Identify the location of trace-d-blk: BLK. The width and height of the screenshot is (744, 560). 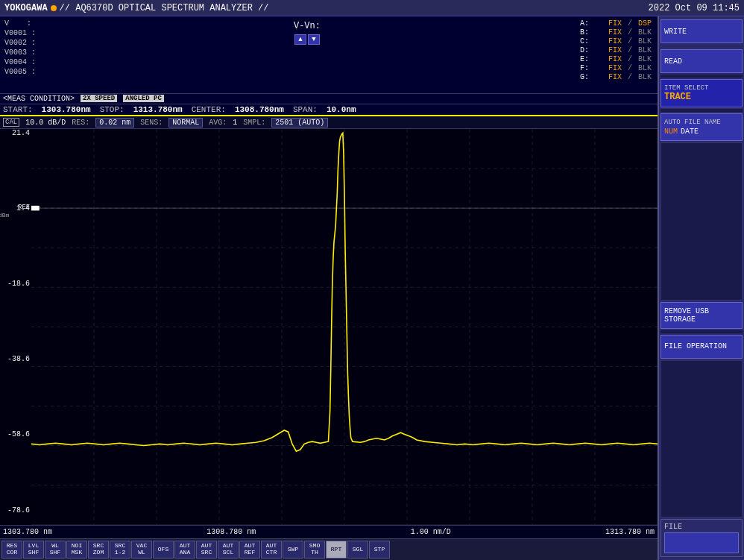
(645, 51).